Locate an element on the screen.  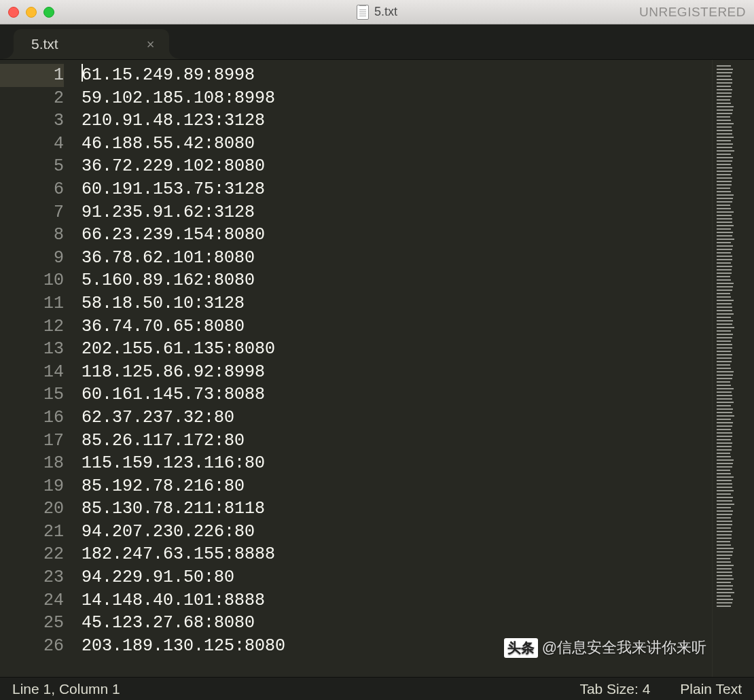
code-line: 202.155.61.135:8080 is located at coordinates (397, 349).